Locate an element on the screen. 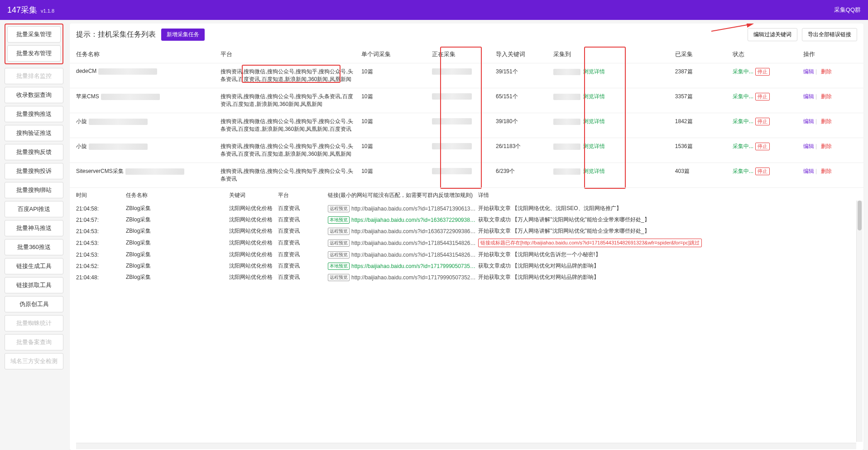  log-detail-text: 获取文章成功 【万人网络讲解"沈阳网站优化"能给企业带来哪些好处_】 is located at coordinates (564, 220).